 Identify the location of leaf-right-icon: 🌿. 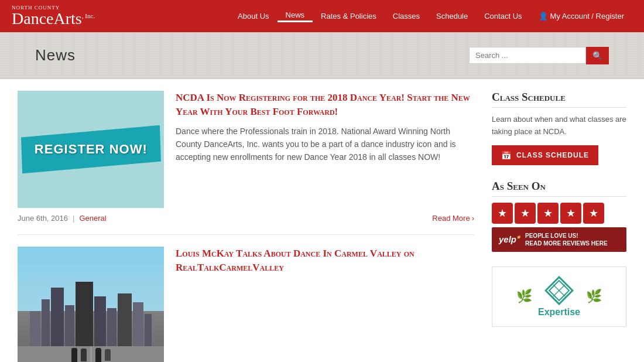
(594, 296).